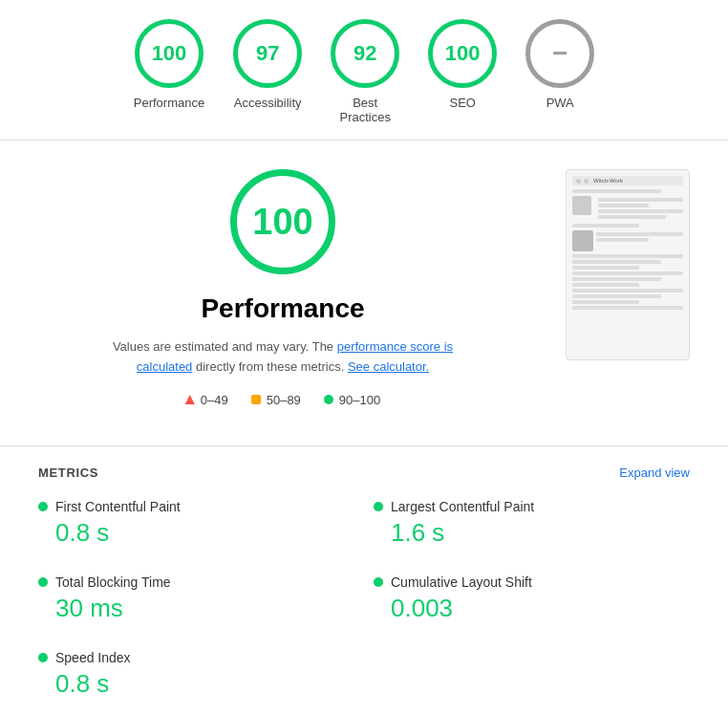 Image resolution: width=728 pixels, height=715 pixels. I want to click on green-circle-icon, so click(329, 400).